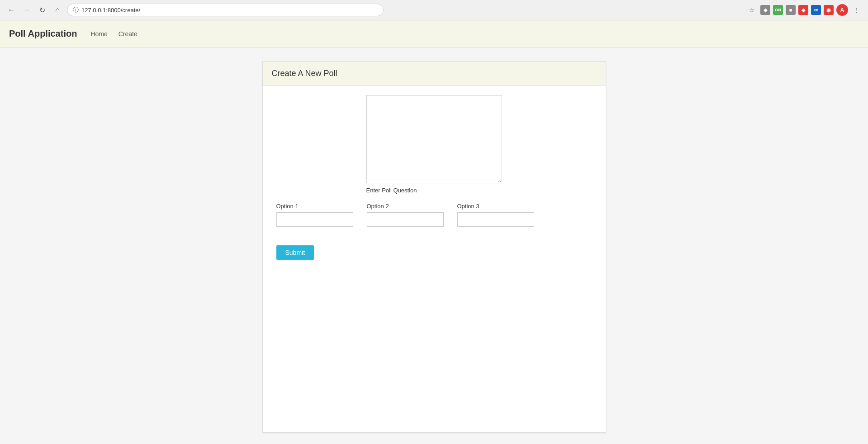  I want to click on extension-icon-4: ◆, so click(803, 10).